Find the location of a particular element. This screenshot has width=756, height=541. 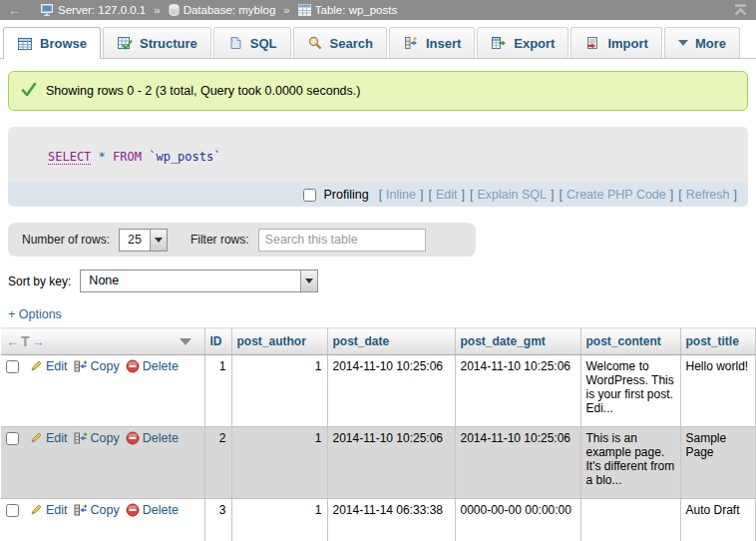

column-header-post-date: post_date is located at coordinates (391, 341).